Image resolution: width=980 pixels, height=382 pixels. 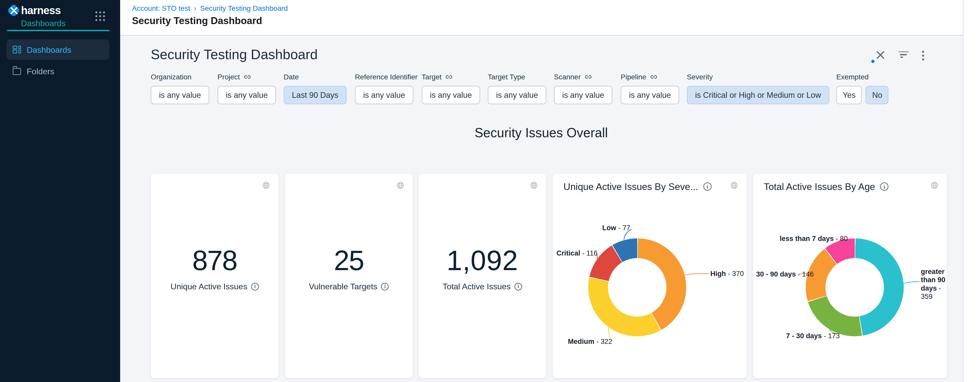 What do you see at coordinates (43, 23) in the screenshot?
I see `product-name: Dashboards` at bounding box center [43, 23].